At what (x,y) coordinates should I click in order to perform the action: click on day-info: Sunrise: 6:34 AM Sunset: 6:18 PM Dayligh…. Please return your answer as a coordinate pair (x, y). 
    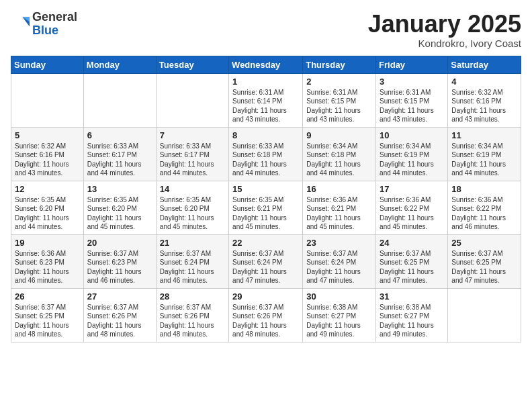
    Looking at the image, I should click on (339, 160).